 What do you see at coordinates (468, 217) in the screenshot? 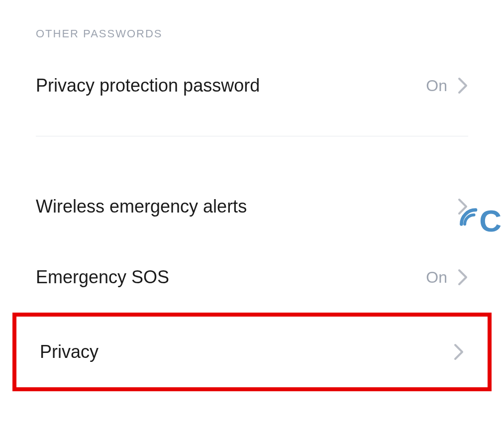
I see `signal-icon` at bounding box center [468, 217].